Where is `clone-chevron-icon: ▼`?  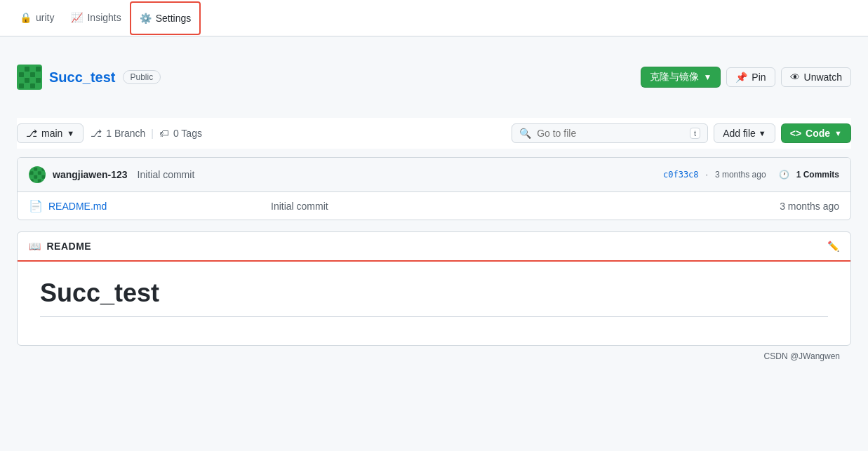 clone-chevron-icon: ▼ is located at coordinates (707, 77).